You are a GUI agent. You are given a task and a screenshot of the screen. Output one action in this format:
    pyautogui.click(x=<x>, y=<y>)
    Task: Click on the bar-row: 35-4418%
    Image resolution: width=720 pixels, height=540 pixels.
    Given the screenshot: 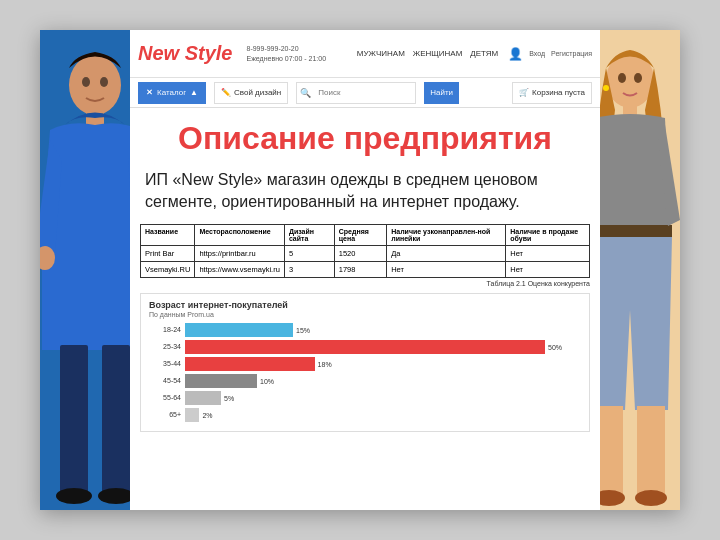 What is the action you would take?
    pyautogui.click(x=365, y=364)
    